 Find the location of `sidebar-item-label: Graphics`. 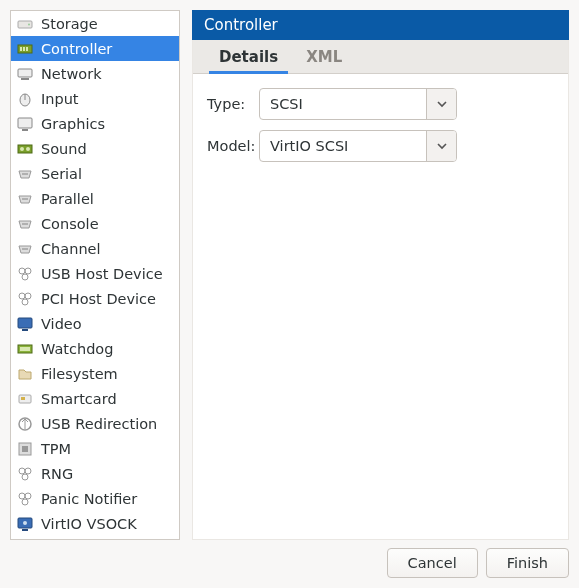

sidebar-item-label: Graphics is located at coordinates (73, 124).